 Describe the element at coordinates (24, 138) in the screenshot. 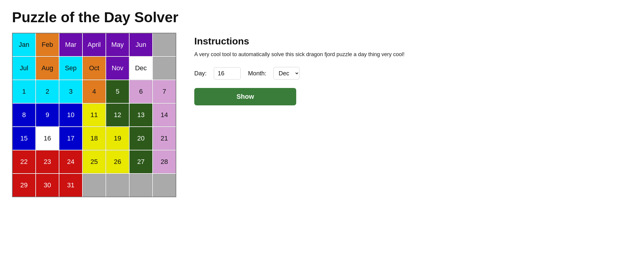

I see `calendar-cell: 15` at that location.